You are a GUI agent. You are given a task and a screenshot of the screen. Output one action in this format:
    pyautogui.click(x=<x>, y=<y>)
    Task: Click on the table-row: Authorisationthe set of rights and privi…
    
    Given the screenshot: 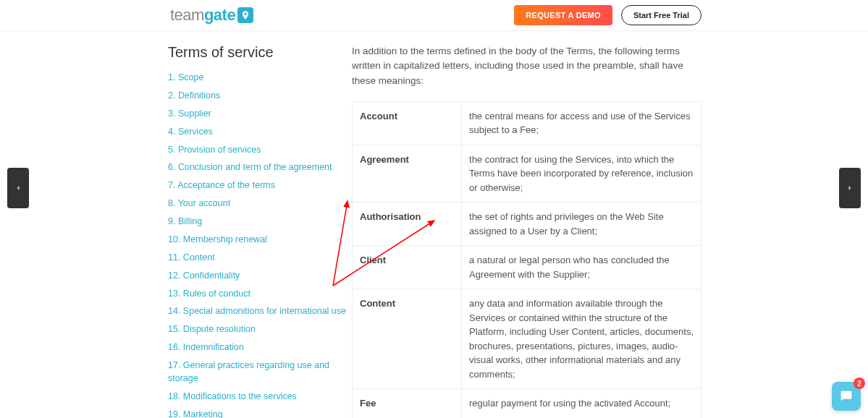 What is the action you would take?
    pyautogui.click(x=527, y=224)
    